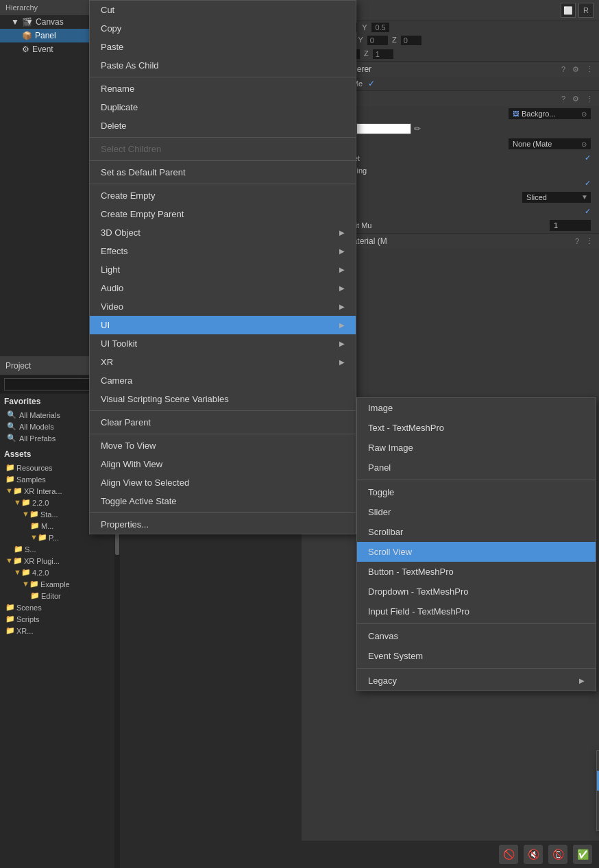 The image size is (599, 868). Describe the element at coordinates (223, 501) in the screenshot. I see `menu-toggle-active: Toggle Active State` at that location.